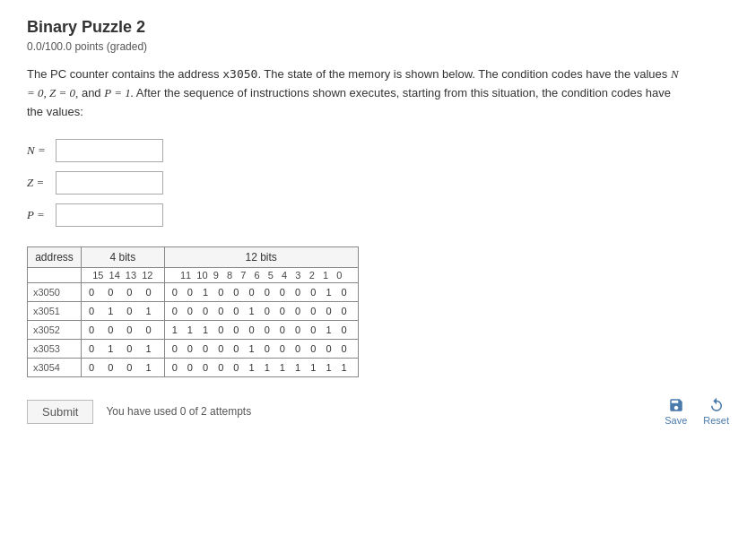 Image resolution: width=756 pixels, height=536 pixels. Describe the element at coordinates (261, 276) in the screenshot. I see `bit-headers-12: 11 10 9 8 7 6 5 4 3 2 1 0` at that location.